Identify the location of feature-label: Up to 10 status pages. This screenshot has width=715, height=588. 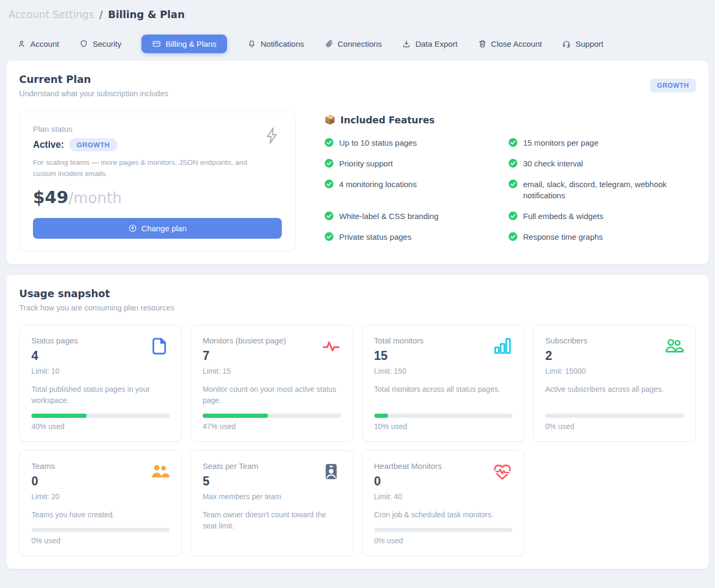
(378, 143).